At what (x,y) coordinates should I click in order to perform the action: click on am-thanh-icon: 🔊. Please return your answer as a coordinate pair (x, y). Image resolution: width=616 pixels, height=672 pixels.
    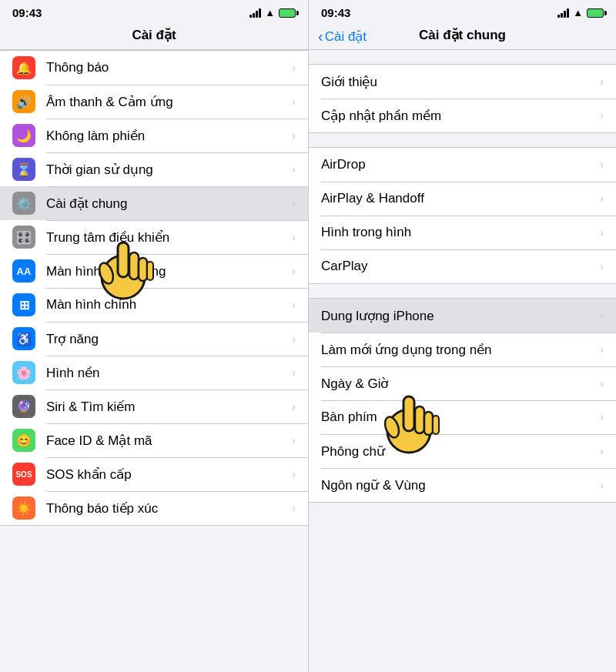
    Looking at the image, I should click on (24, 102).